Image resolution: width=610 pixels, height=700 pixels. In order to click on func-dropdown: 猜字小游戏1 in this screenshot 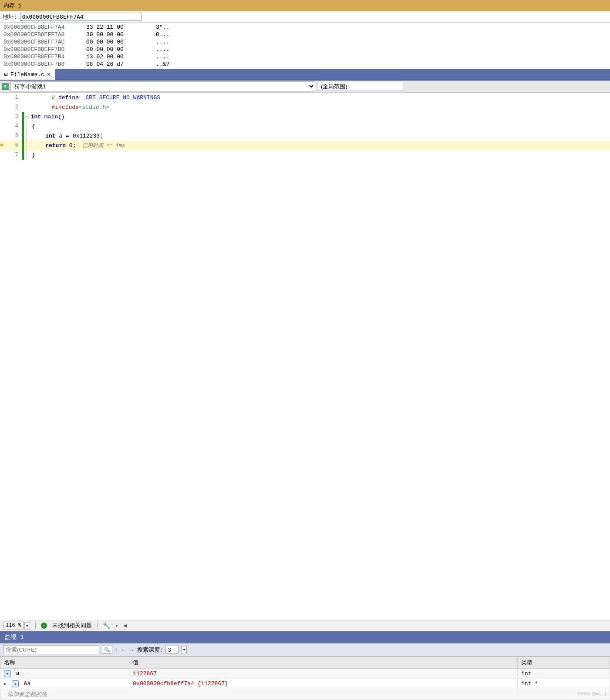, I will do `click(163, 86)`.